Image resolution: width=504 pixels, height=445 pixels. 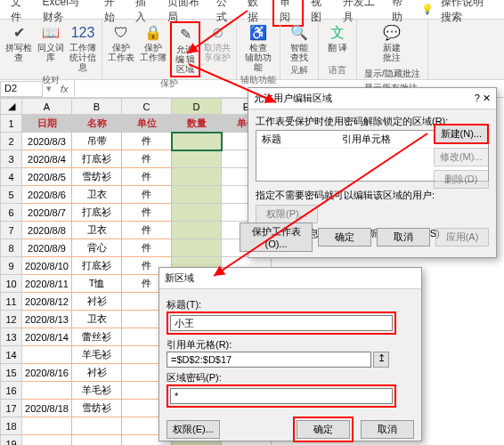 What do you see at coordinates (381, 360) in the screenshot?
I see `range-picker-icon: ↥` at bounding box center [381, 360].